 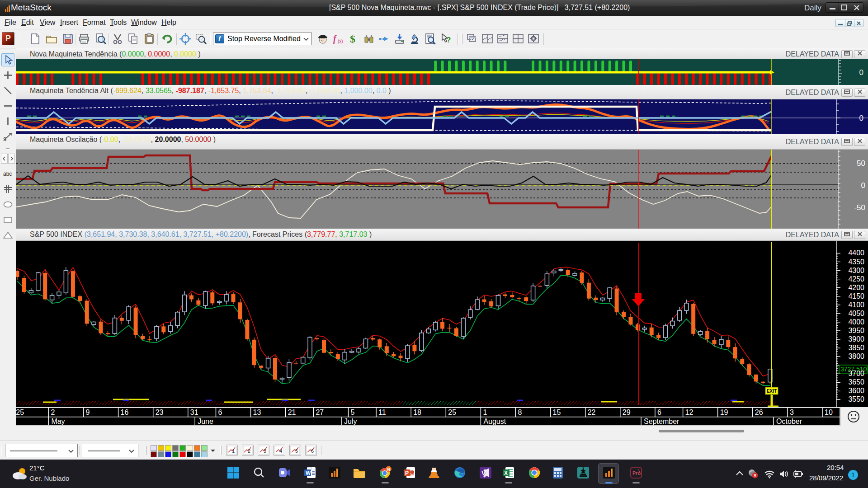 I want to click on svg-text: 22, so click(x=592, y=412).